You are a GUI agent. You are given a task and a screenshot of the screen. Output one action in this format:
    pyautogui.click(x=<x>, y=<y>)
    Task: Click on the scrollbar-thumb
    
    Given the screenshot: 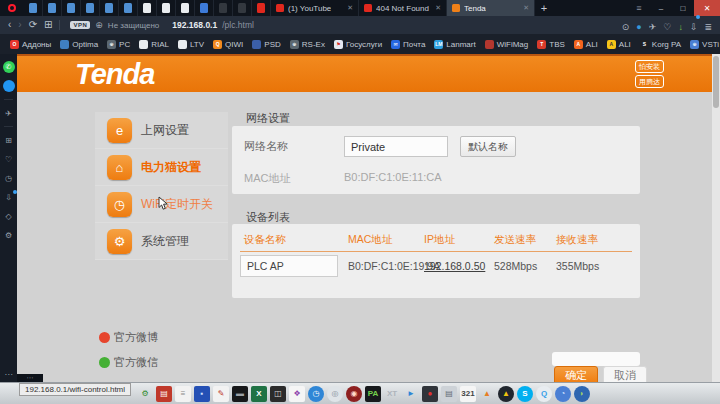 What is the action you would take?
    pyautogui.click(x=716, y=82)
    